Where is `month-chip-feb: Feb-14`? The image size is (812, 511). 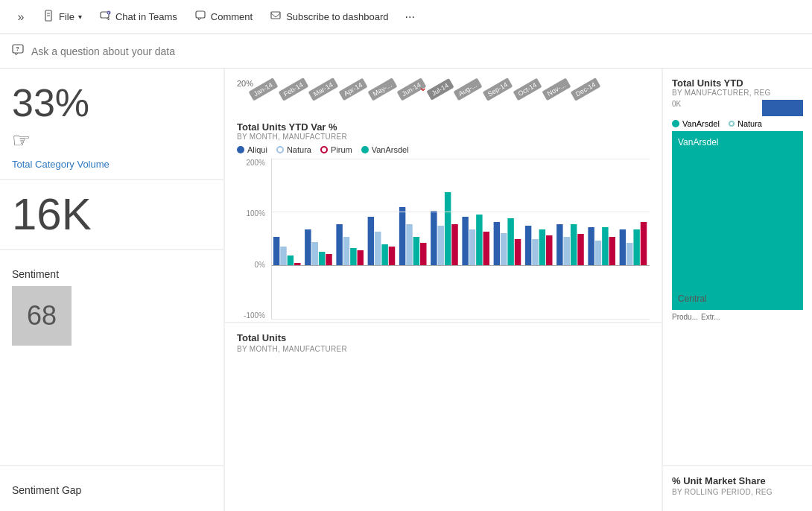
month-chip-feb: Feb-14 is located at coordinates (293, 89).